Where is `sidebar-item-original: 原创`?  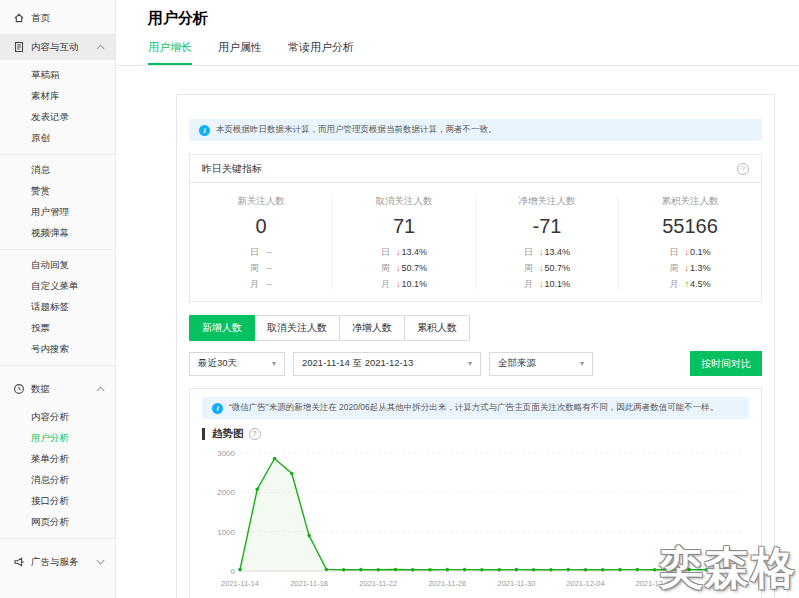 sidebar-item-original: 原创 is located at coordinates (58, 138).